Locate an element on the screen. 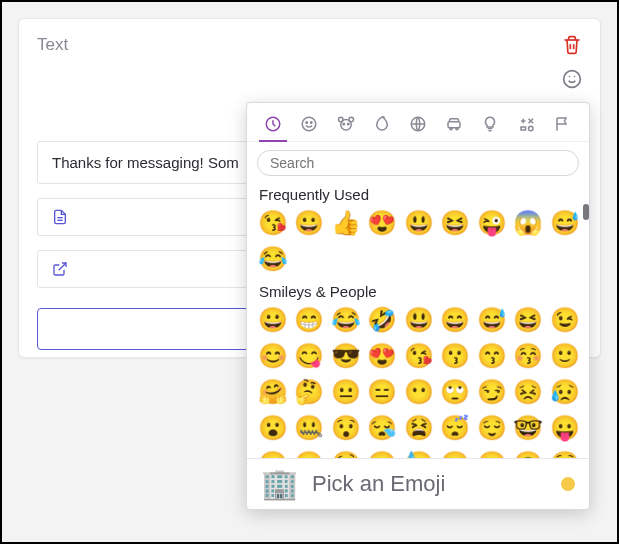 Image resolution: width=619 pixels, height=544 pixels. emoji: 😙 is located at coordinates (492, 356).